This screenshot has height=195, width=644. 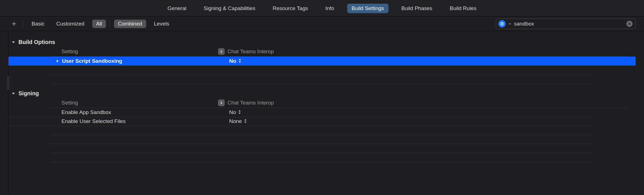 What do you see at coordinates (502, 24) in the screenshot?
I see `filter-lines-icon` at bounding box center [502, 24].